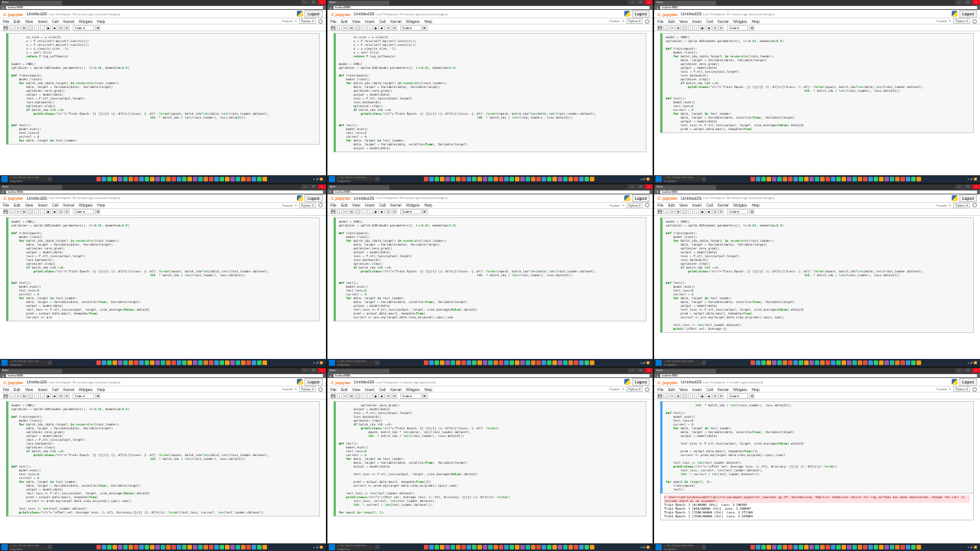 This screenshot has height=551, width=980. Describe the element at coordinates (666, 396) in the screenshot. I see `add-cell-icon: +` at that location.